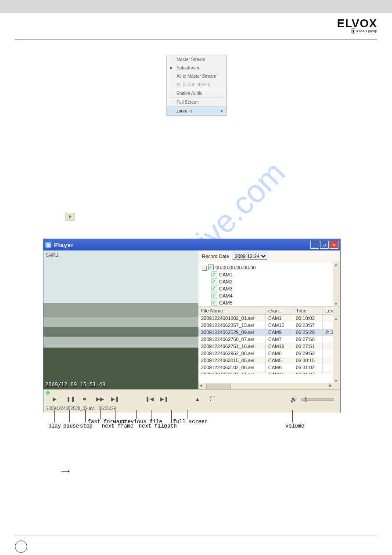 Image resolution: width=392 pixels, height=555 pixels. What do you see at coordinates (279, 373) in the screenshot?
I see `cell-channel: CAM11` at bounding box center [279, 373].